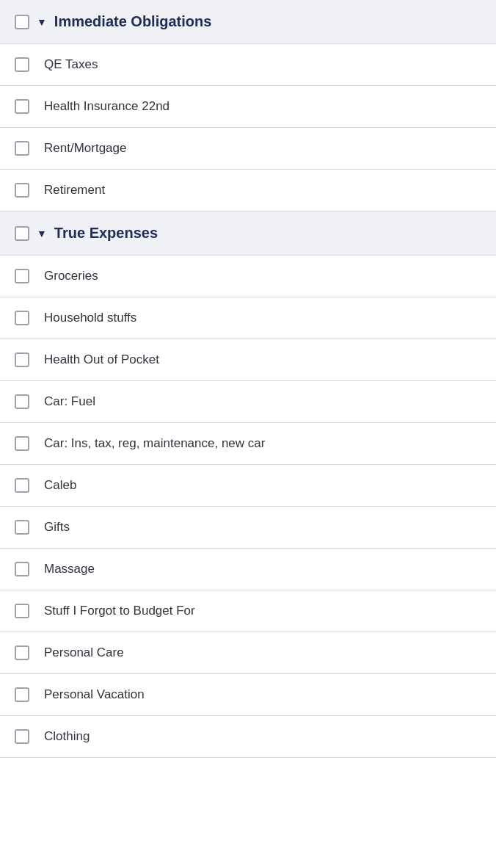  I want to click on item-label-qe-taxes: QE Taxes, so click(70, 65).